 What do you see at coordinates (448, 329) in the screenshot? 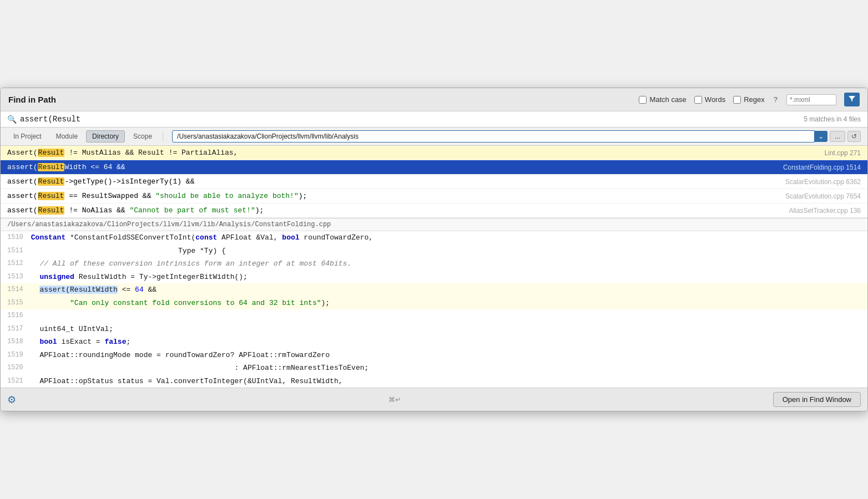
I see `line-content: uint64_t UIntVal;` at bounding box center [448, 329].